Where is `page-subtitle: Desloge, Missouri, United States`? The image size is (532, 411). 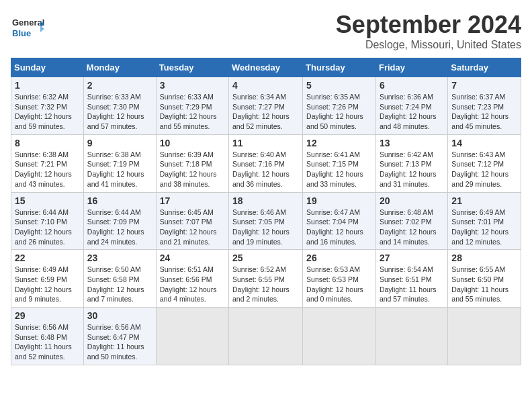
page-subtitle: Desloge, Missouri, United States is located at coordinates (429, 45).